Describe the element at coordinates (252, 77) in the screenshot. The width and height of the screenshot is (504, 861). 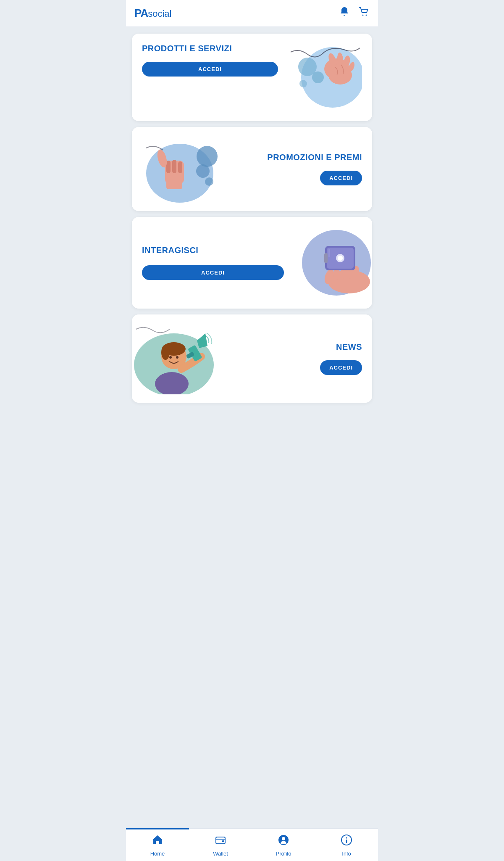
I see `card-prodotti-content: PRODOTTI E SERVIZI ACCEDI` at that location.